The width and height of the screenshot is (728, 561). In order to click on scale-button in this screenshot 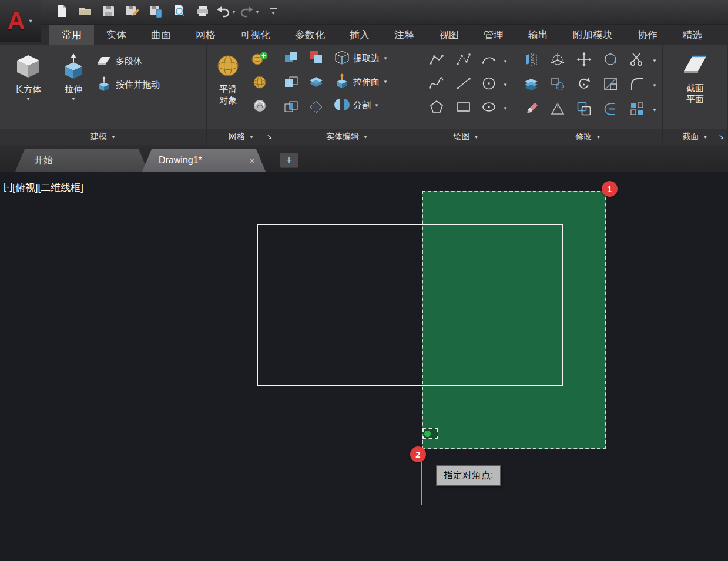, I will do `click(610, 85)`.